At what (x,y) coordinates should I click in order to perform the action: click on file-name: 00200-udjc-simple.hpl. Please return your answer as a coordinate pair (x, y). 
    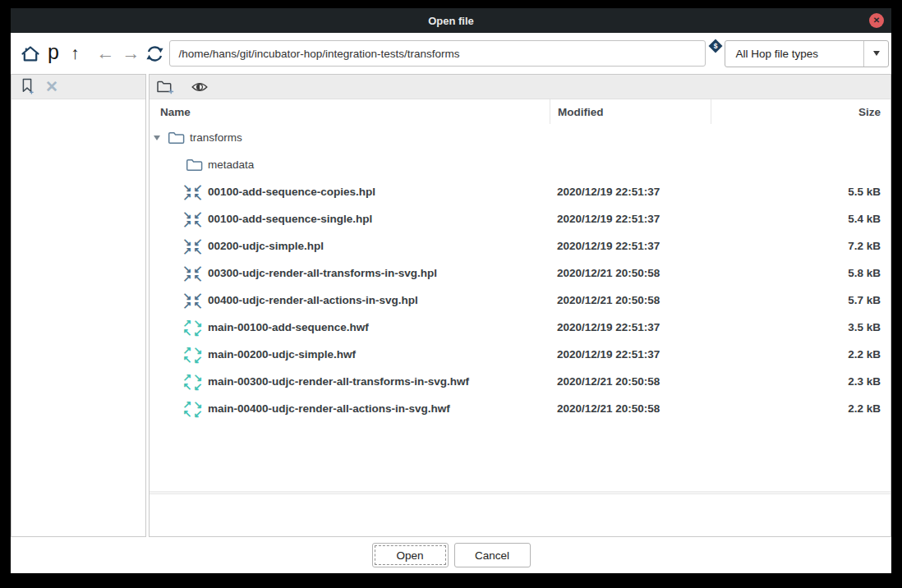
    Looking at the image, I should click on (266, 246).